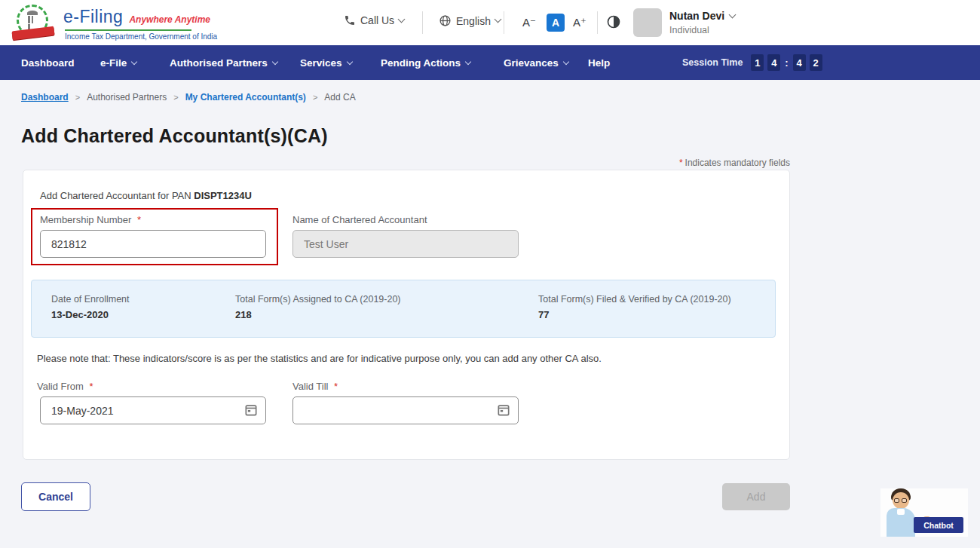 This screenshot has width=980, height=548. What do you see at coordinates (311, 386) in the screenshot?
I see `valid-till-label-text: Valid Till` at bounding box center [311, 386].